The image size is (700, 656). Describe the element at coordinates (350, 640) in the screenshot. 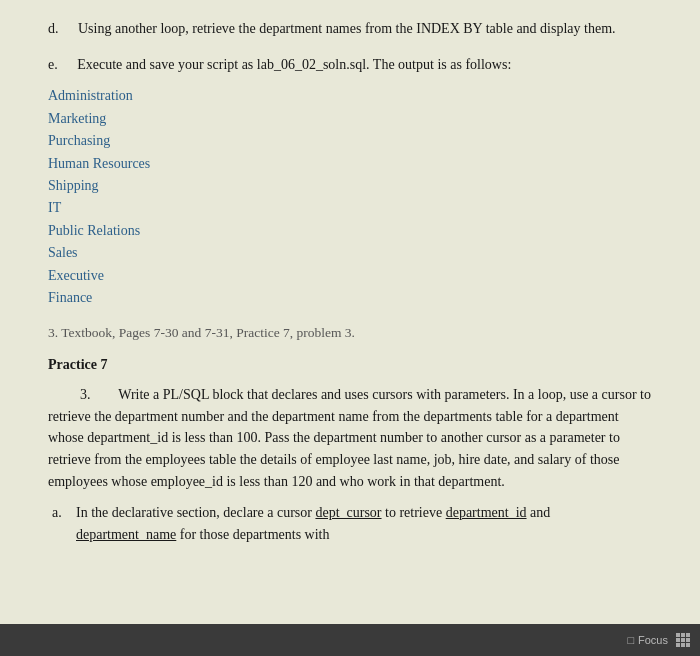

I see `taskbar: □ Focus` at that location.